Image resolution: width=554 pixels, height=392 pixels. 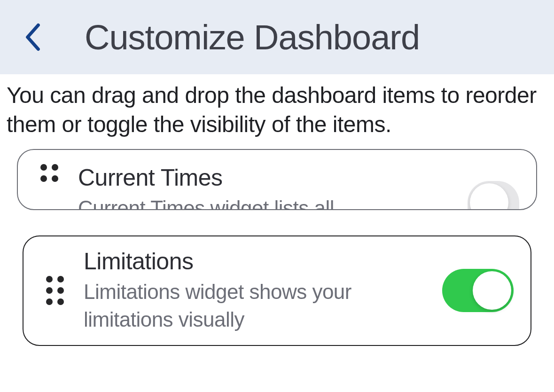 I want to click on item-title: Limitations, so click(x=258, y=261).